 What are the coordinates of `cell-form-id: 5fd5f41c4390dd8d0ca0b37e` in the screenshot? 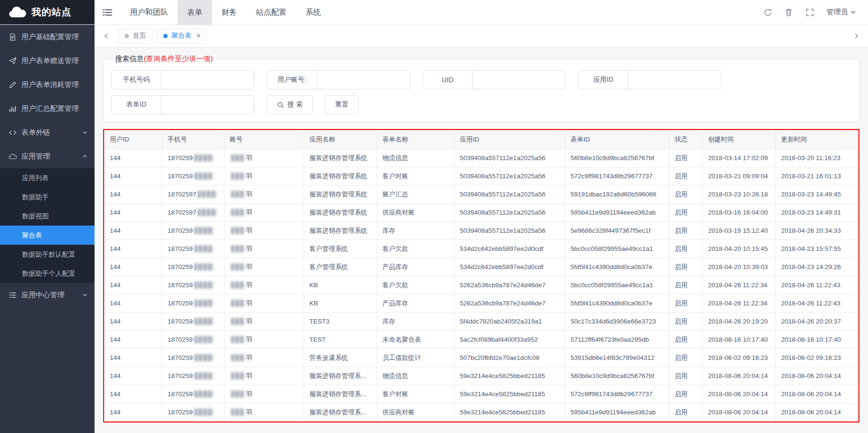 It's located at (617, 303).